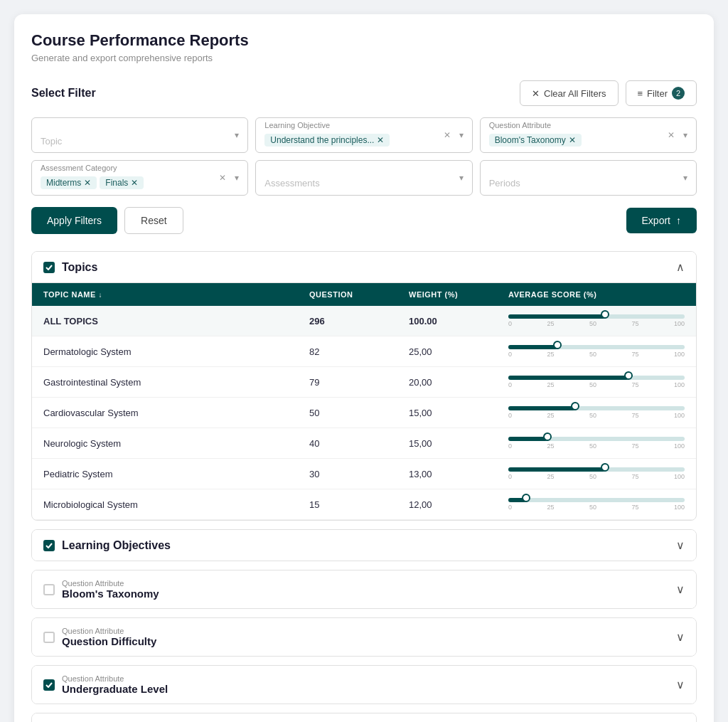  I want to click on lo-checkbox, so click(49, 546).